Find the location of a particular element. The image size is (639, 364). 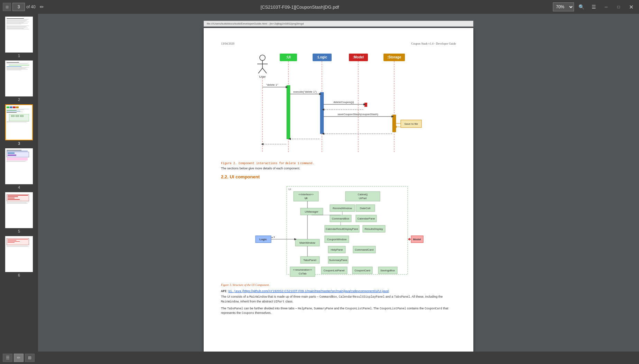

svg-text: UIManager is located at coordinates (312, 212).